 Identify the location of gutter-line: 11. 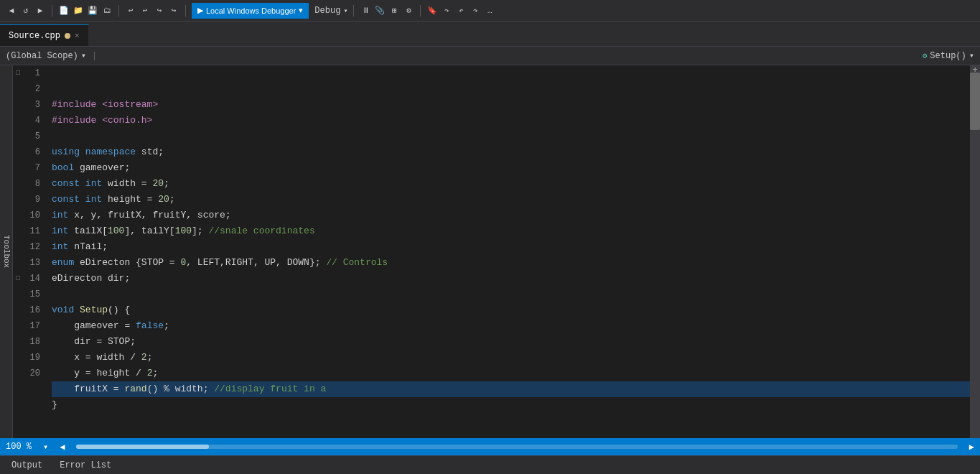
(28, 231).